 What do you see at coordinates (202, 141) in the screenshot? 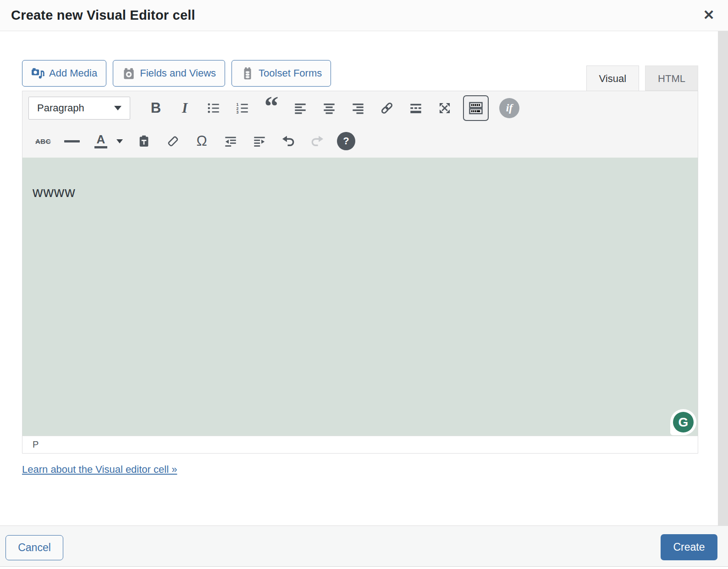
I see `omega-icon: Ω` at bounding box center [202, 141].